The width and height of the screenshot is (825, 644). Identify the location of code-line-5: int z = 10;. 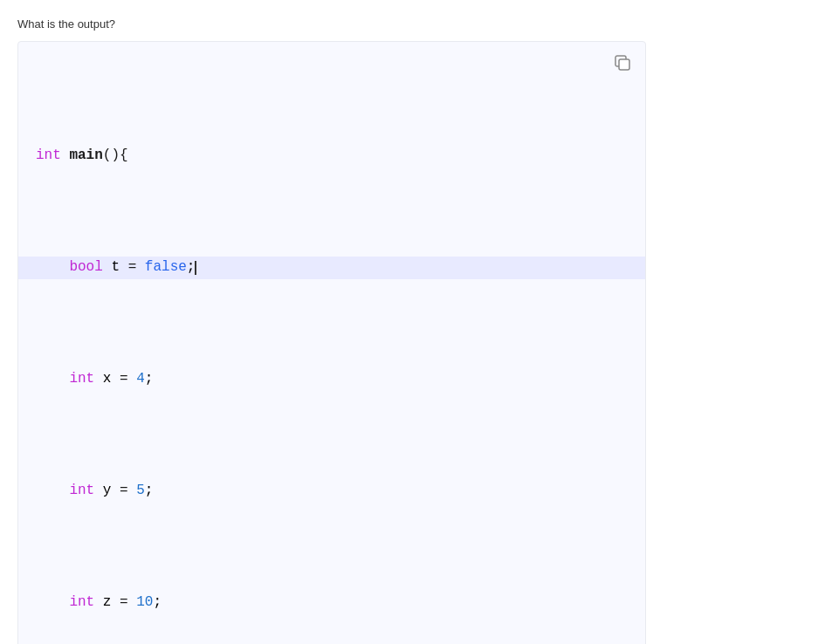
(332, 603).